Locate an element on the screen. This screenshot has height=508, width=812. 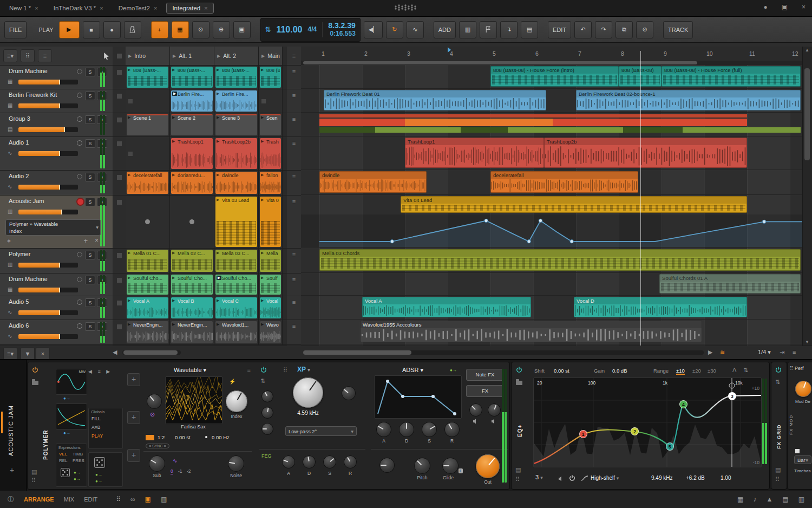
track-header-audio-5-8: Audio 5SM∿ is located at coordinates (56, 308).